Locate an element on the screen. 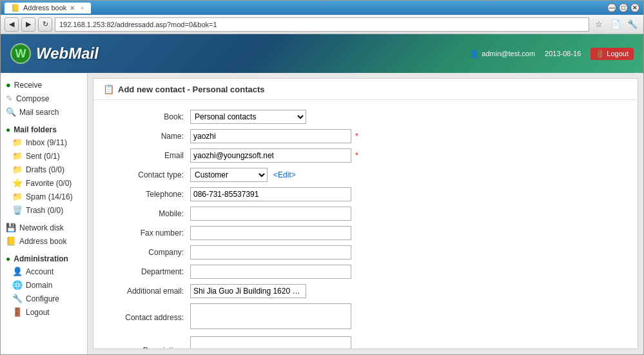  additional-email-input is located at coordinates (248, 291).